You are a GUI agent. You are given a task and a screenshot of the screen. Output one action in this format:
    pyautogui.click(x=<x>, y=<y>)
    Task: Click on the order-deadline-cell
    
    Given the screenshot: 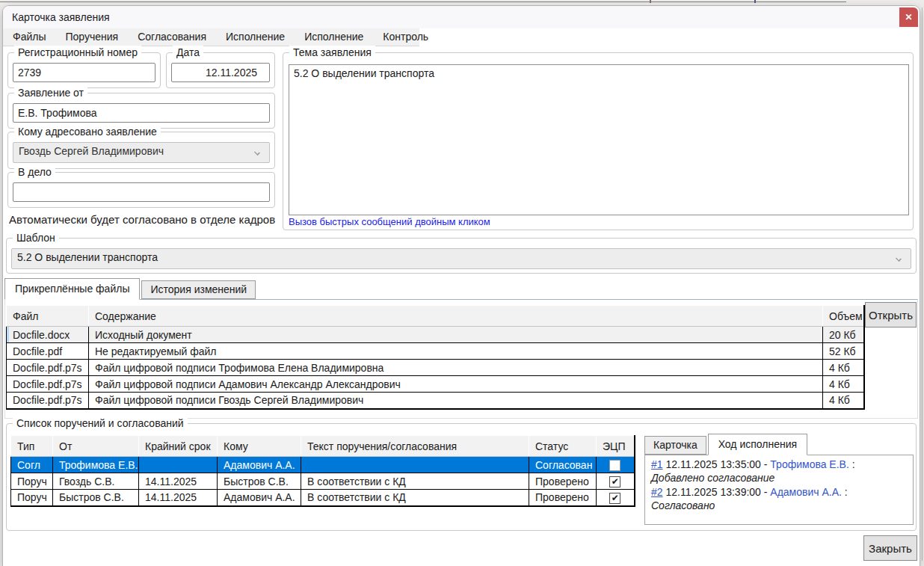 What is the action you would take?
    pyautogui.click(x=178, y=465)
    